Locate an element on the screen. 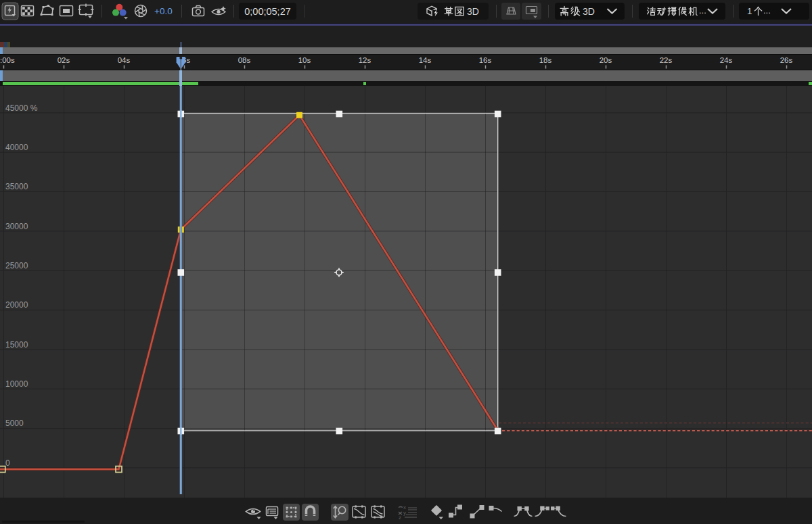 The image size is (812, 524). svg-text: 0 is located at coordinates (8, 463).